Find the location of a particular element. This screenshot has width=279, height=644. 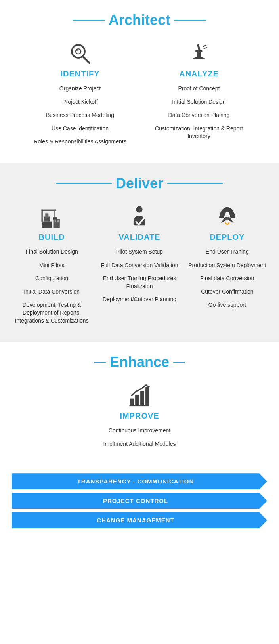

list-item: Production System Deployment is located at coordinates (227, 266).